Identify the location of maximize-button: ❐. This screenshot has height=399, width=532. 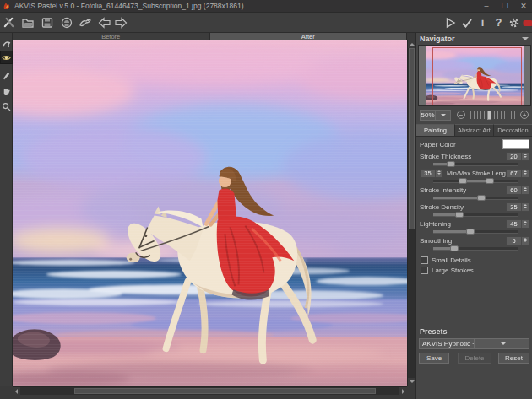
(505, 6).